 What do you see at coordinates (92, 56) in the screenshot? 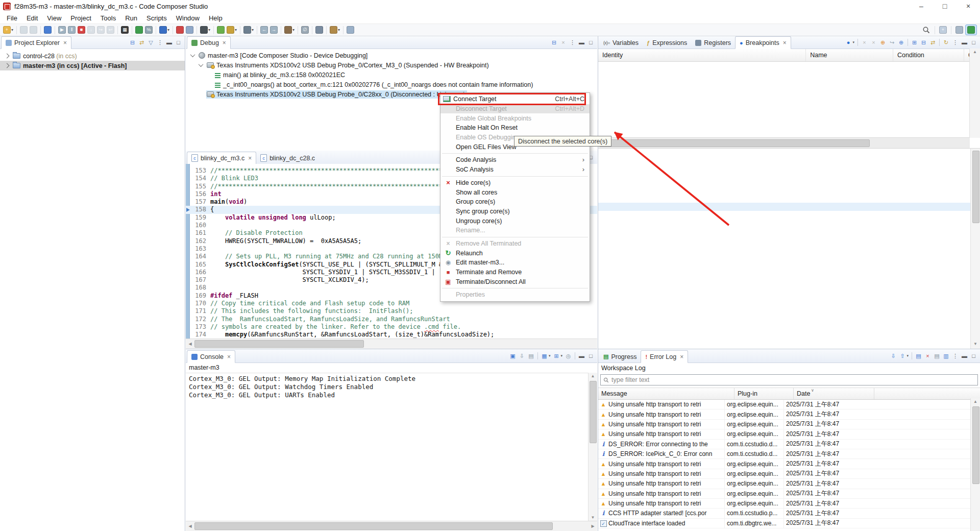
I see `tree-row: control-c28 (in ccs)` at bounding box center [92, 56].